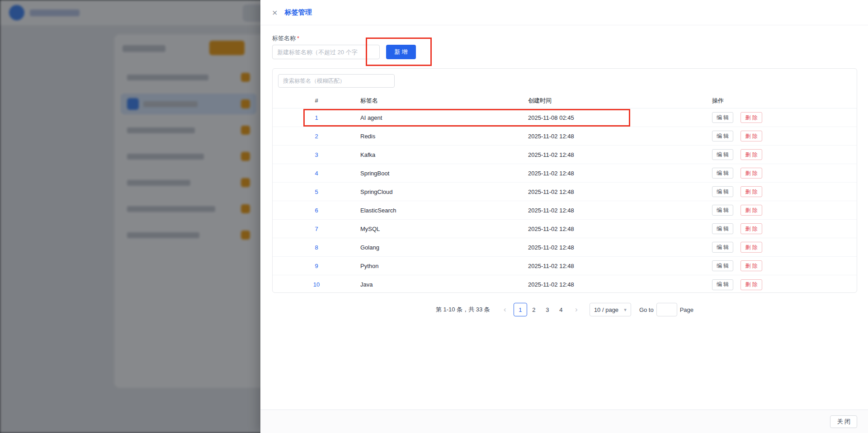 The image size is (868, 433). I want to click on row-index: 10, so click(316, 285).